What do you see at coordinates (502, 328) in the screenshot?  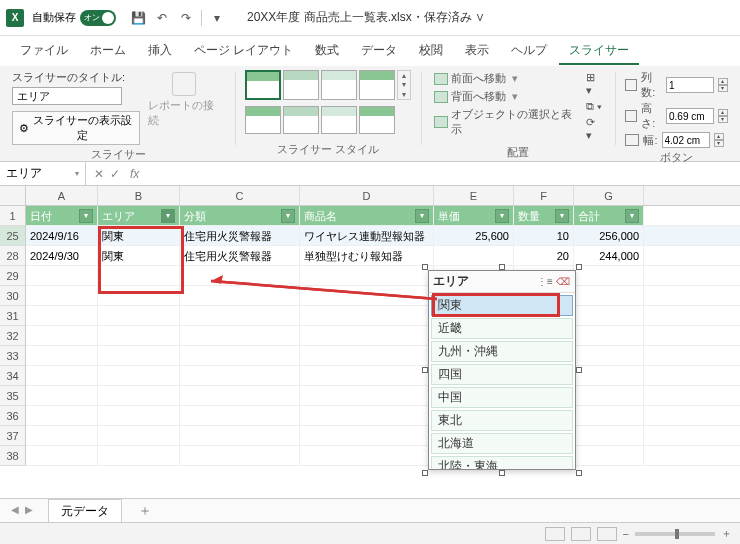 I see `slicer-item: 近畿` at bounding box center [502, 328].